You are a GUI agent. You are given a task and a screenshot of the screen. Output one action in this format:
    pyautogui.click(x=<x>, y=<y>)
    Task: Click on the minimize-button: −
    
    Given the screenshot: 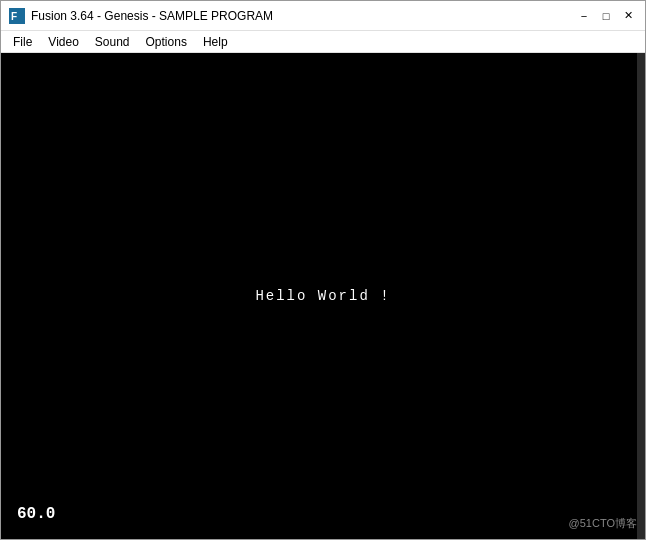 What is the action you would take?
    pyautogui.click(x=584, y=16)
    